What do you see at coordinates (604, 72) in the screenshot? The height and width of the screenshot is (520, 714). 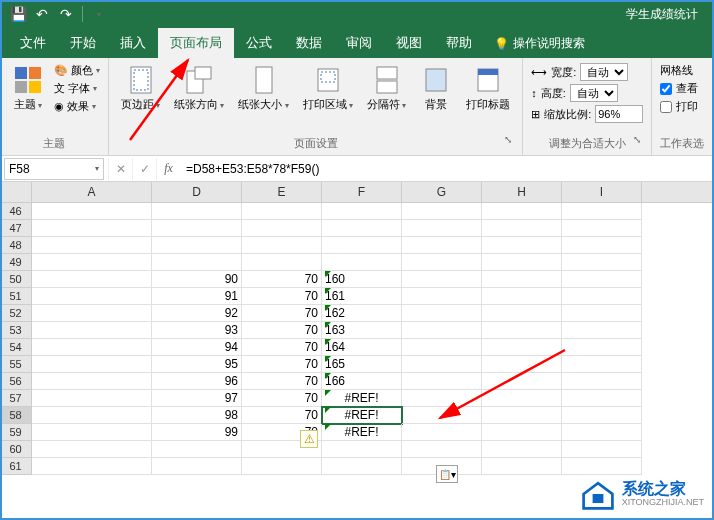 I see `width-select: 自动` at bounding box center [604, 72].